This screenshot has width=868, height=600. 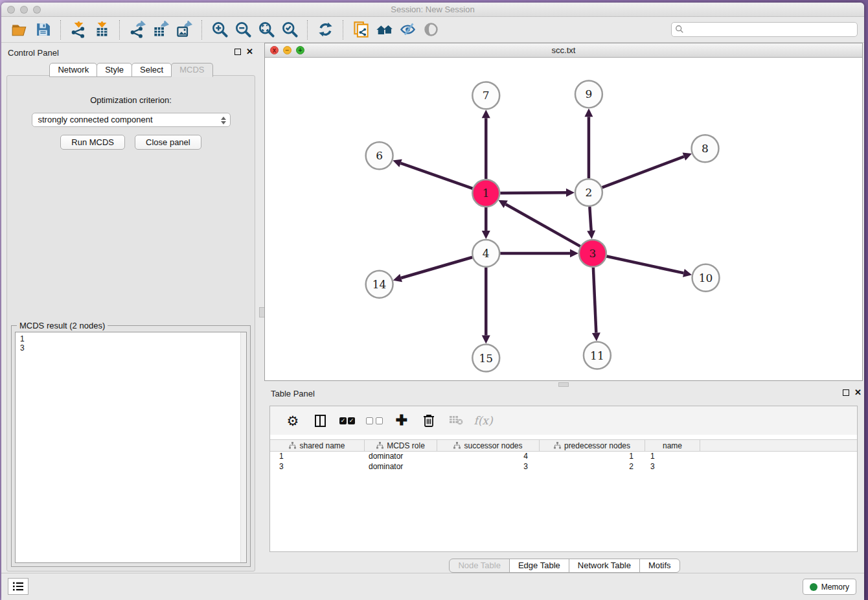 I want to click on export-network-icon, so click(x=137, y=30).